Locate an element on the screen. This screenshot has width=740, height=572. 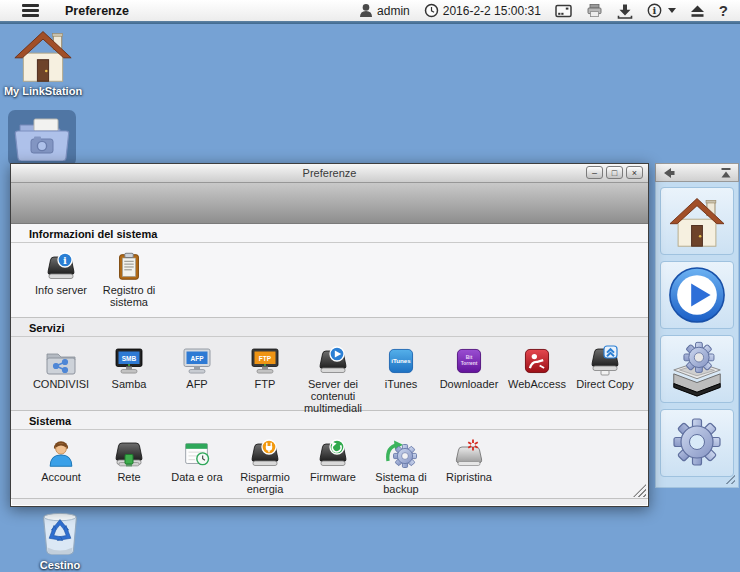
minimize-button: – is located at coordinates (594, 172).